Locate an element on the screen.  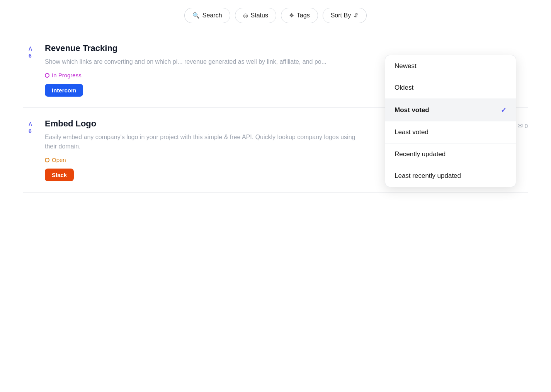
sort-option-least-recently-updated: Least recently updated is located at coordinates (451, 176).